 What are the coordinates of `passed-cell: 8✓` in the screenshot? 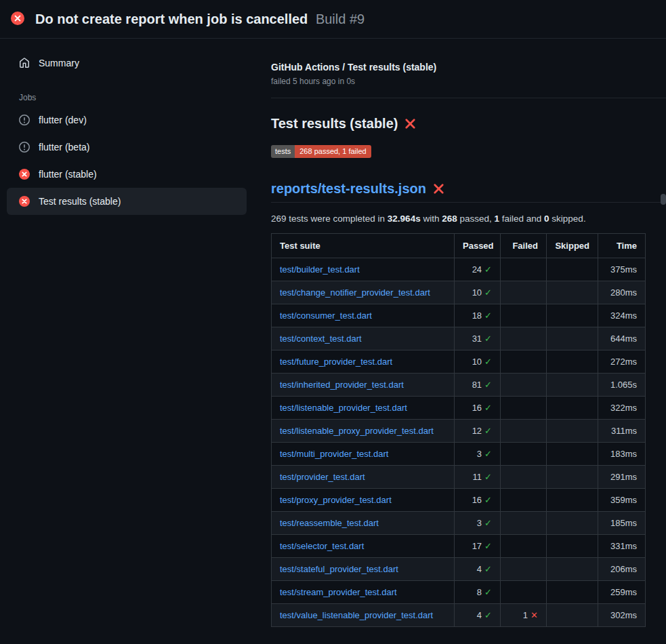 It's located at (478, 592).